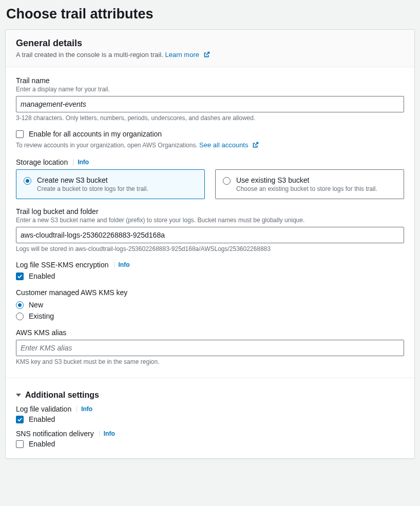 This screenshot has height=506, width=420. What do you see at coordinates (42, 162) in the screenshot?
I see `storage-label: Storage location` at bounding box center [42, 162].